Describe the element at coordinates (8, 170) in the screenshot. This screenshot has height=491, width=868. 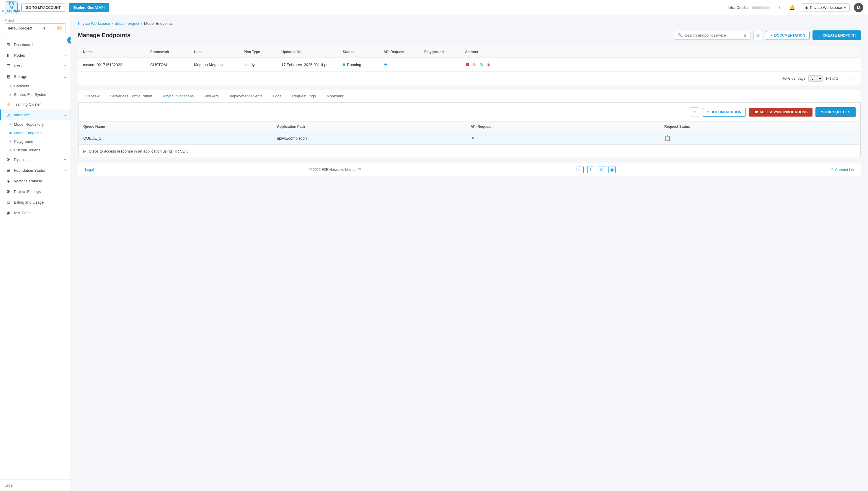
I see `foundation-studio-icon: ⊞` at that location.